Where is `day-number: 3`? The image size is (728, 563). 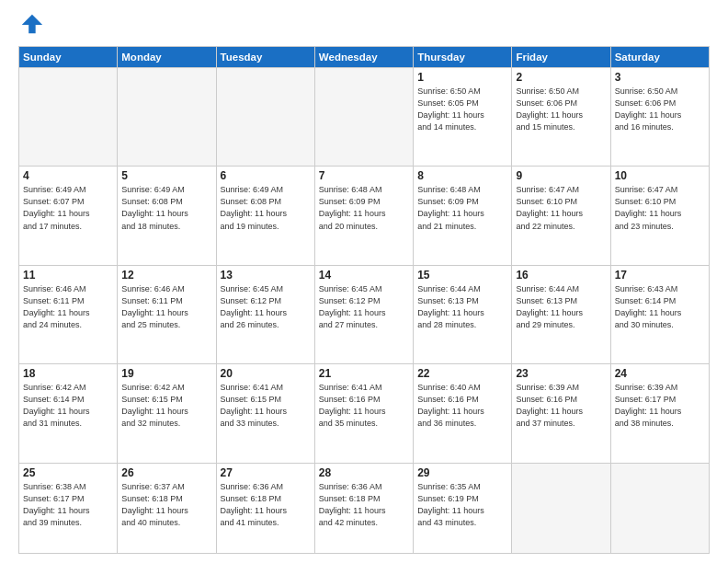
day-number: 3 is located at coordinates (660, 77).